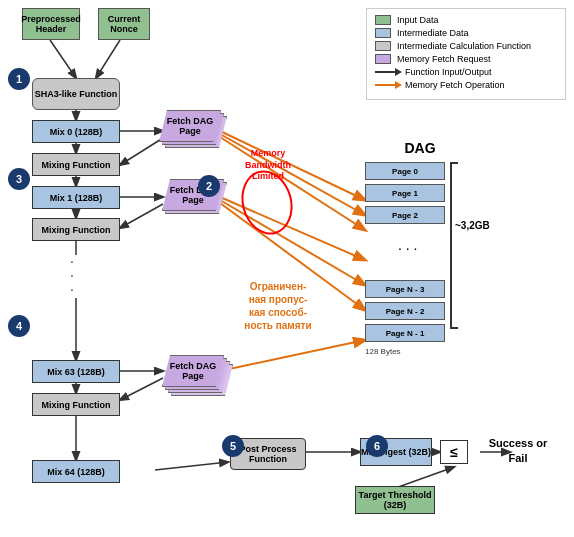  Describe the element at coordinates (406, 312) in the screenshot. I see `dag-pageN2-label: Page N - 2` at that location.